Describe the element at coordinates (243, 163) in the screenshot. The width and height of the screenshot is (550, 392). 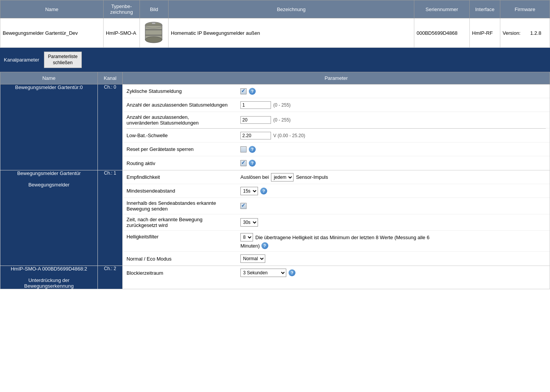
I see `checkbox-routing` at that location.